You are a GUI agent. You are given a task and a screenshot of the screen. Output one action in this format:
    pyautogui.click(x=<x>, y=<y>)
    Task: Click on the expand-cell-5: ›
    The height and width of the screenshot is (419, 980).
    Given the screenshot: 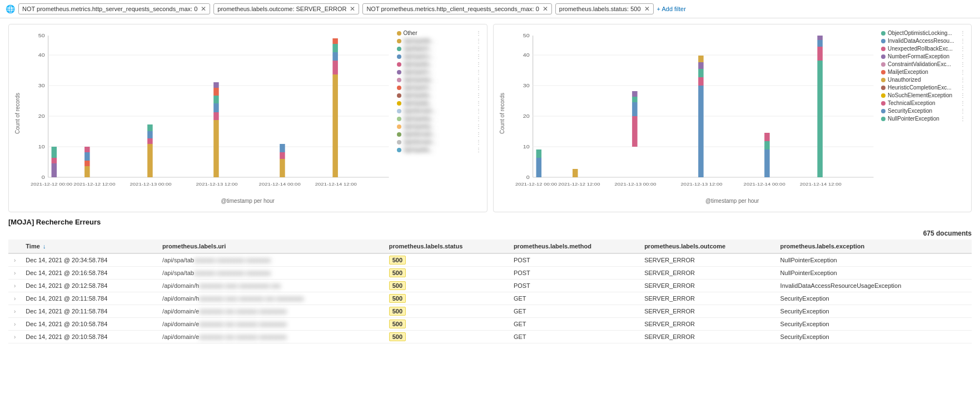 What is the action you would take?
    pyautogui.click(x=14, y=325)
    